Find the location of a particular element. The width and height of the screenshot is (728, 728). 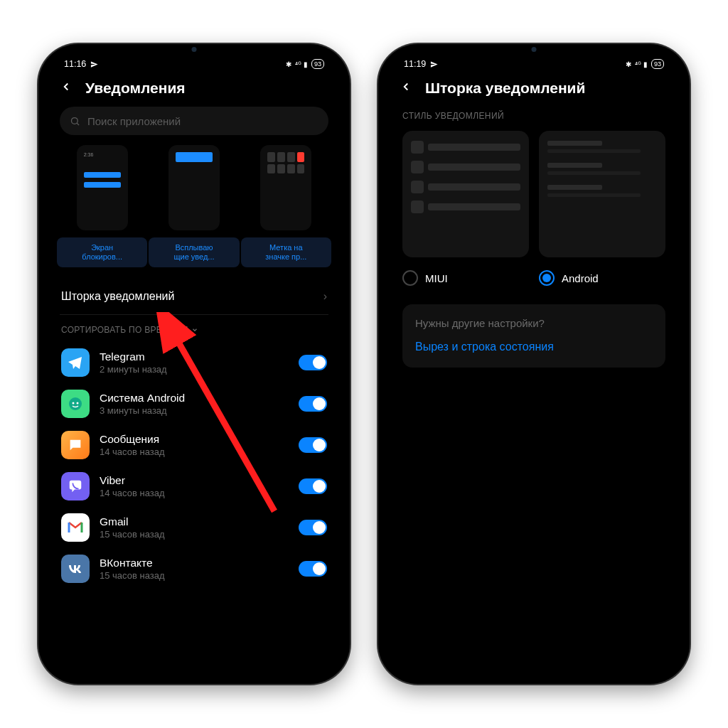

status-time: 11:16 is located at coordinates (75, 64).